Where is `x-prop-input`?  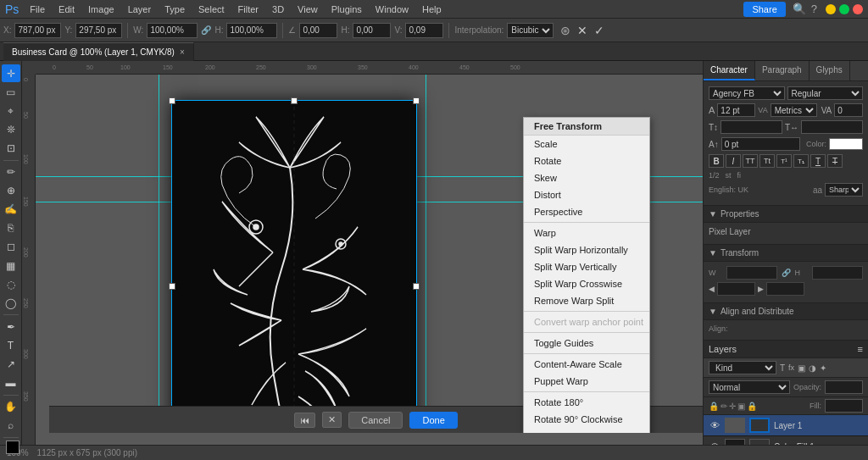 x-prop-input is located at coordinates (736, 289).